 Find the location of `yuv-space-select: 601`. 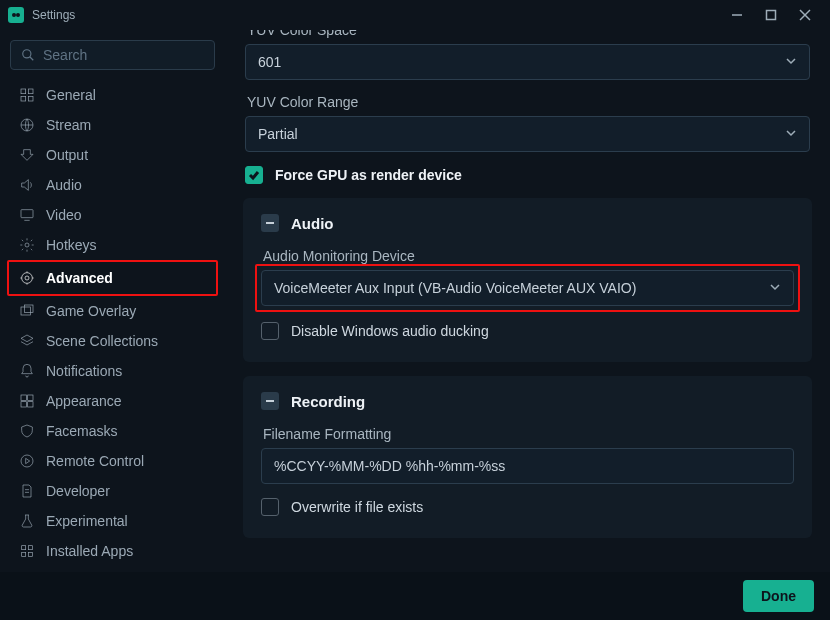

yuv-space-select: 601 is located at coordinates (528, 62).